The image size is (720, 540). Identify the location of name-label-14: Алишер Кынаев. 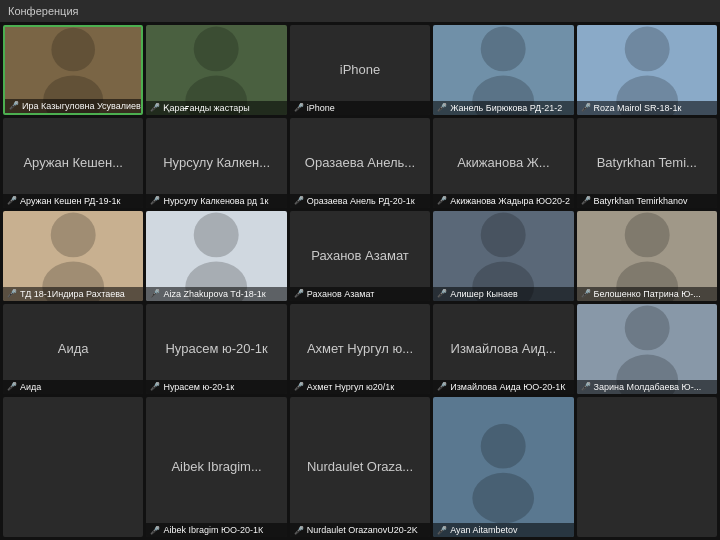
(484, 294).